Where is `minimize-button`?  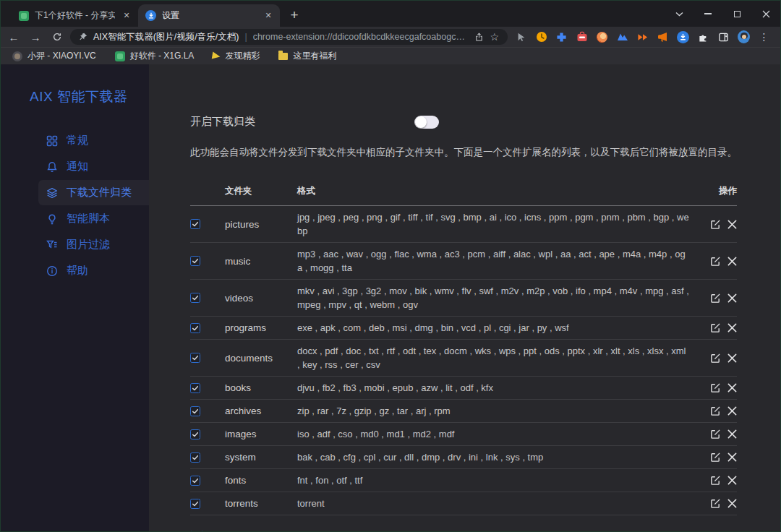
minimize-button is located at coordinates (708, 14).